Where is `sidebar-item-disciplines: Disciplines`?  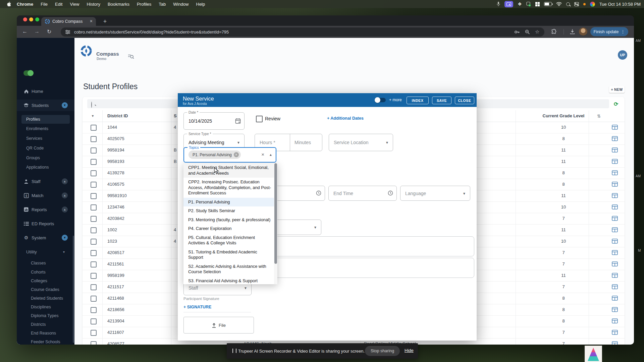
sidebar-item-disciplines: Disciplines is located at coordinates (46, 307).